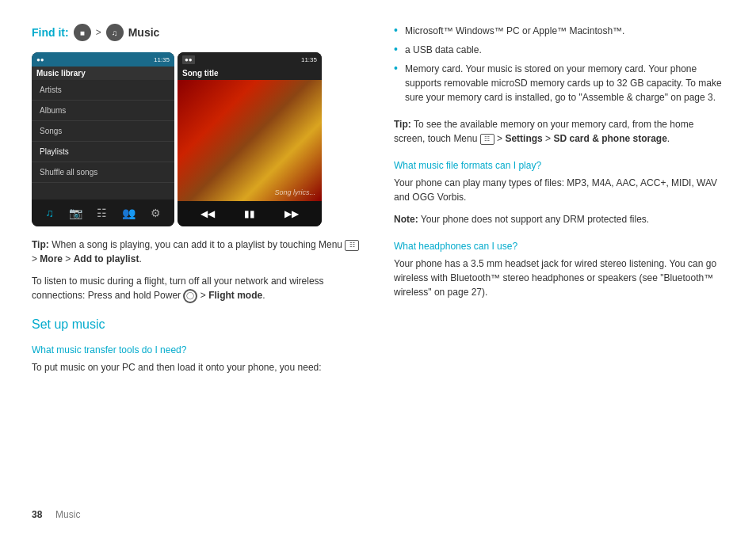  What do you see at coordinates (40, 245) in the screenshot?
I see `tip1-label: Tip:` at bounding box center [40, 245].